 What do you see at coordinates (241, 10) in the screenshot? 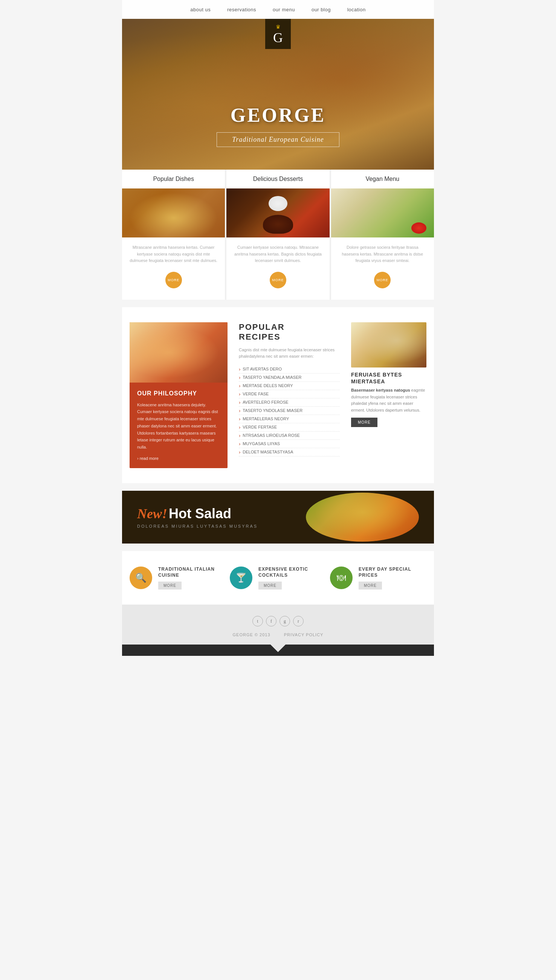
I see `nav-reservations: reservations` at bounding box center [241, 10].